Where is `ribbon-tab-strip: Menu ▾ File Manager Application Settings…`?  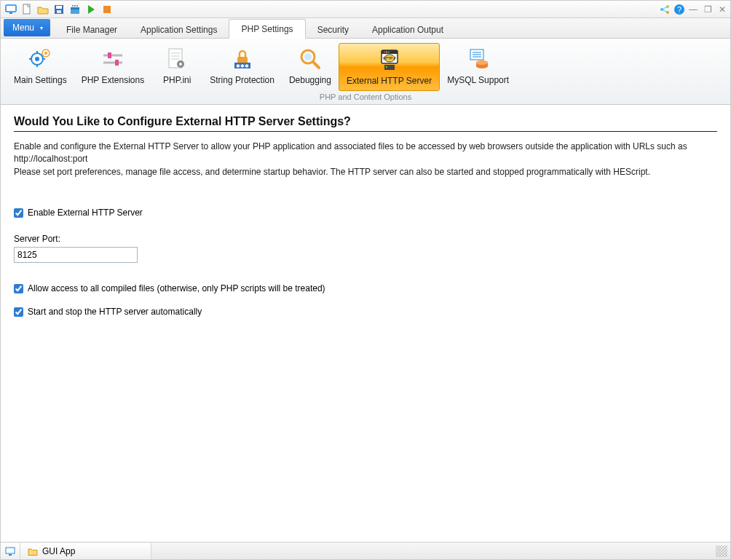 ribbon-tab-strip: Menu ▾ File Manager Application Settings… is located at coordinates (366, 28).